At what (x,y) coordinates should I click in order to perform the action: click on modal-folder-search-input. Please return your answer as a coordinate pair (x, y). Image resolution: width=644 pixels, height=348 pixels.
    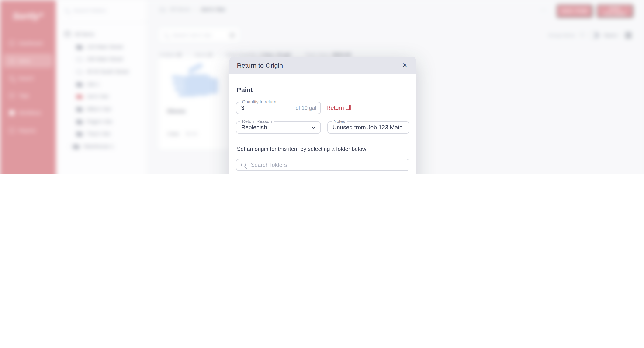
    Looking at the image, I should click on (327, 165).